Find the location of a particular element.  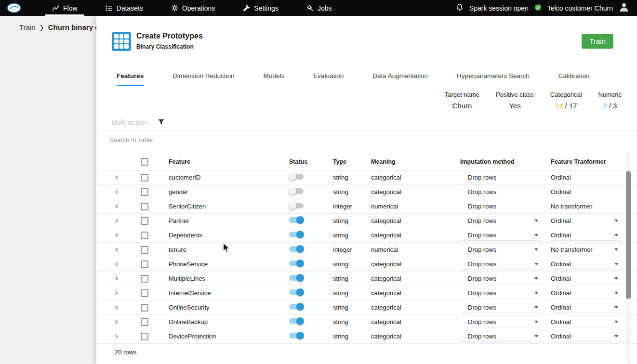

tab-dimension-reduction: Dimension Reduction is located at coordinates (203, 79).